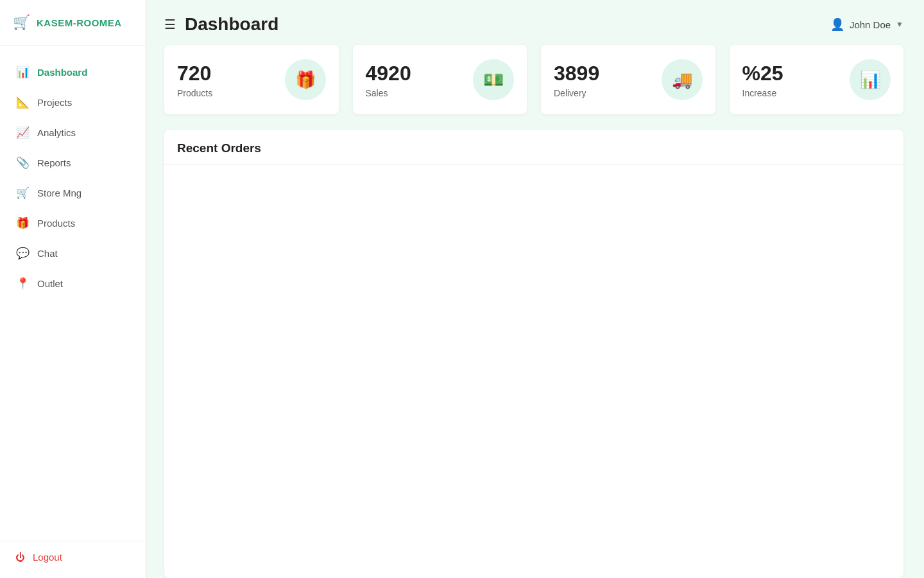 This screenshot has width=924, height=578. Describe the element at coordinates (73, 293) in the screenshot. I see `sidebar-navigation: 📊 Dashboard 📐 Projects 📈 Analytics 📎 Rep…` at that location.